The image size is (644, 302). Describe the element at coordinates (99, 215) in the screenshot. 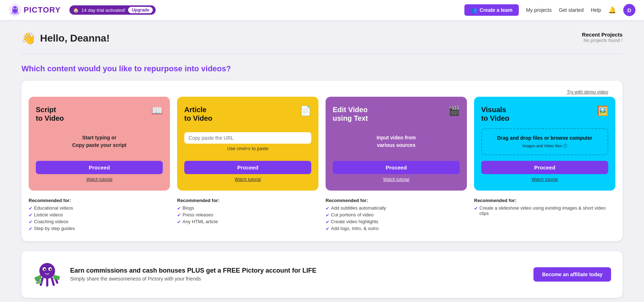

I see `list-item: ✔ Listicle videos` at that location.